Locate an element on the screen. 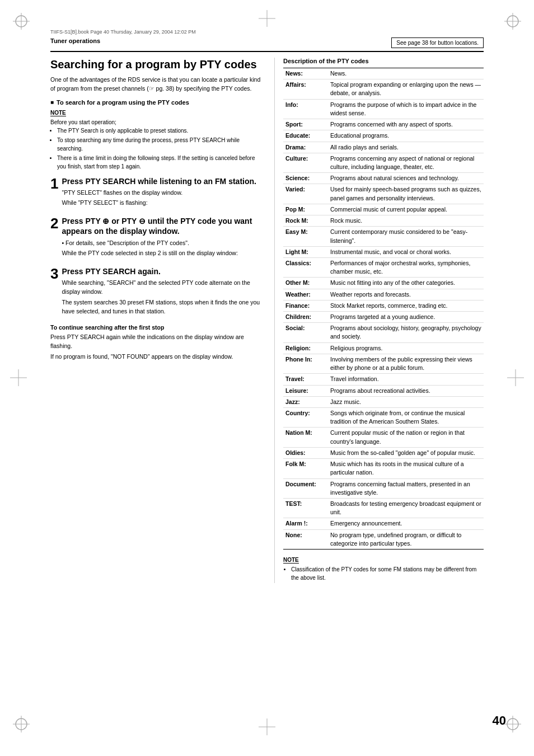 The image size is (534, 756). pty-code-desc: Music from the so-called "golden age" of… is located at coordinates (406, 453).